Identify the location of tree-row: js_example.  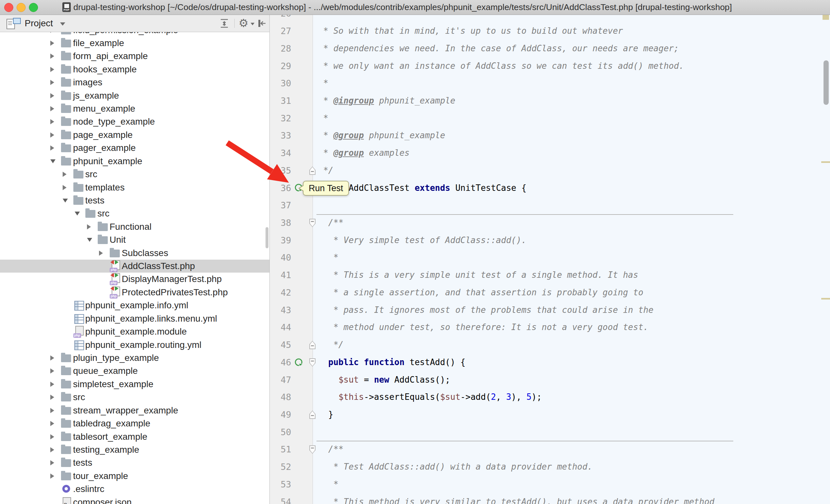
(135, 96).